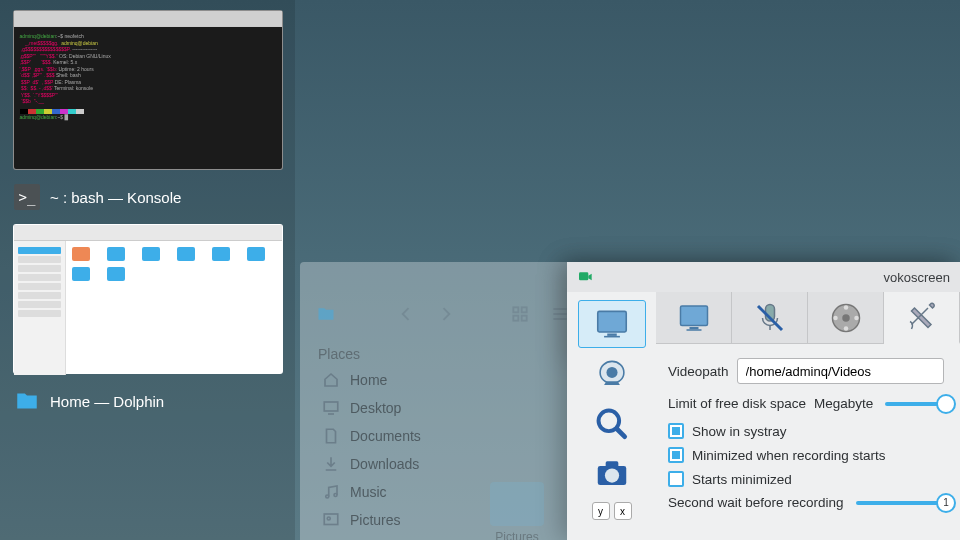 This screenshot has width=960, height=540. I want to click on documents-icon, so click(331, 436).